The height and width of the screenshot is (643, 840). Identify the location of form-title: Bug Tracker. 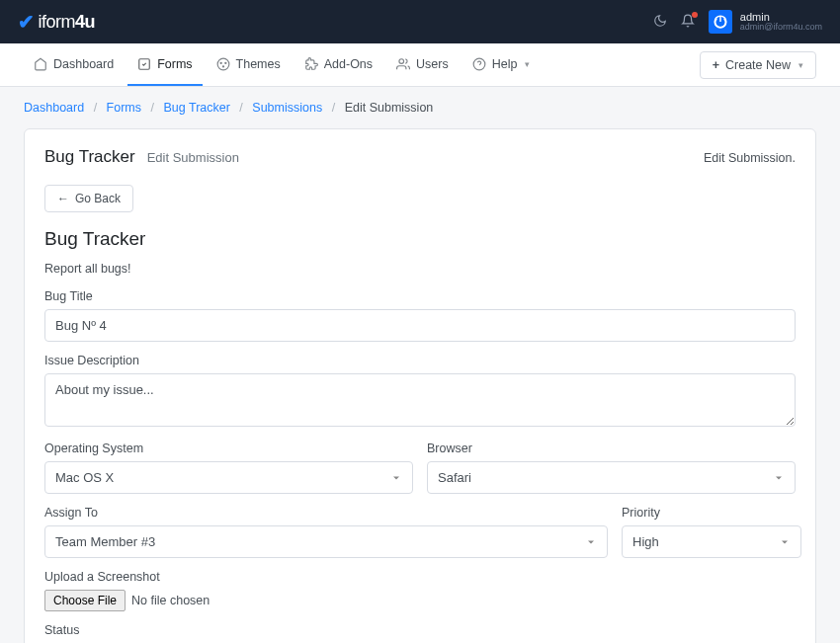
(420, 239).